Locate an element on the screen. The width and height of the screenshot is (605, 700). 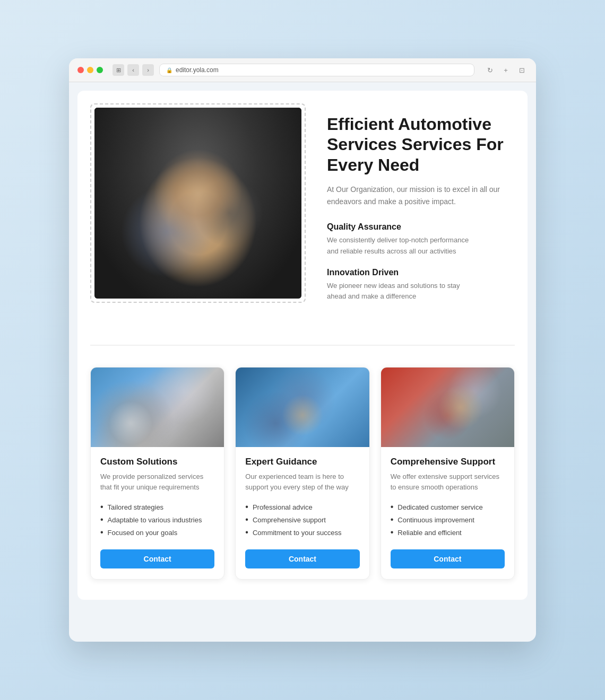
card-3-body: Comprehensive Support We offer extensive… is located at coordinates (448, 513).